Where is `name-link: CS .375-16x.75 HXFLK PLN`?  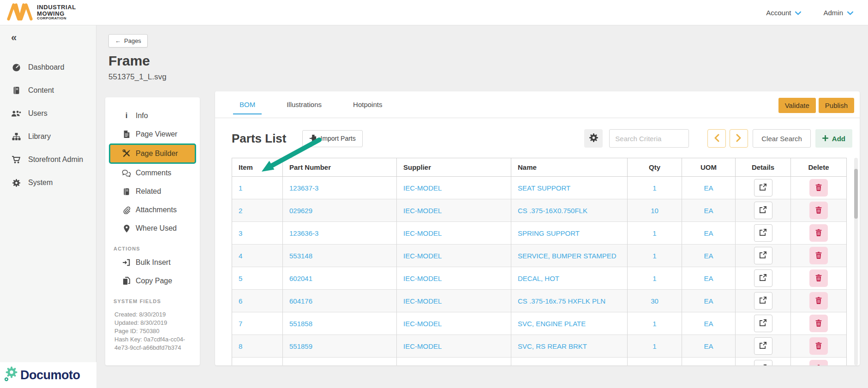 name-link: CS .375-16x.75 HXFLK PLN is located at coordinates (562, 301).